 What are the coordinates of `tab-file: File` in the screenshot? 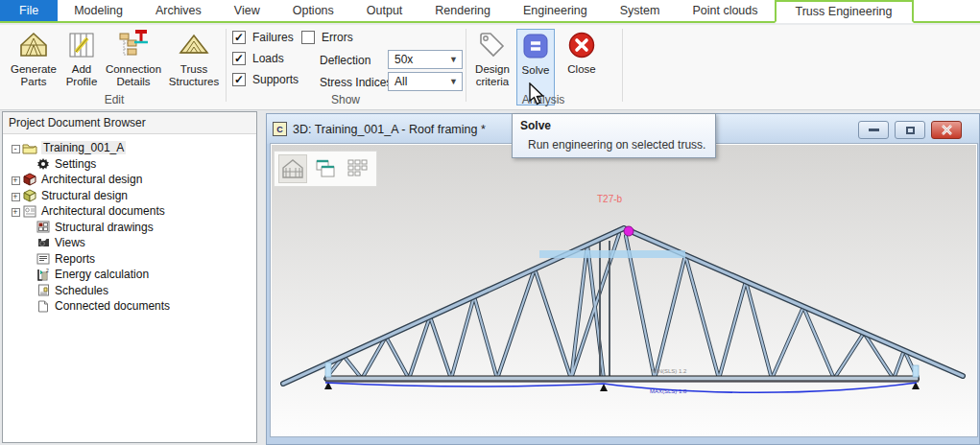 It's located at (29, 11).